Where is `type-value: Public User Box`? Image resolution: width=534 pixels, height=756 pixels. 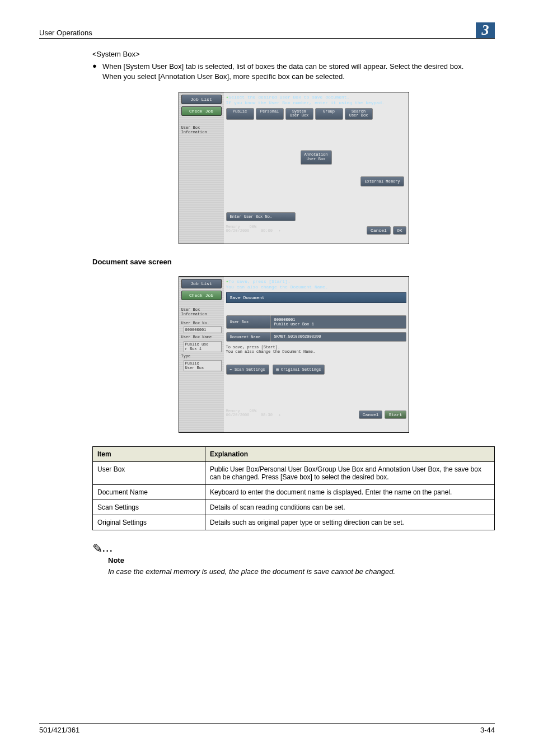
type-value: Public User Box is located at coordinates (203, 366).